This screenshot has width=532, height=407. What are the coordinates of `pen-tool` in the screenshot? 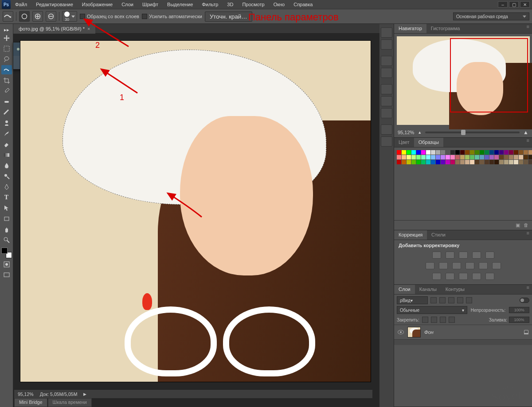 It's located at (7, 187).